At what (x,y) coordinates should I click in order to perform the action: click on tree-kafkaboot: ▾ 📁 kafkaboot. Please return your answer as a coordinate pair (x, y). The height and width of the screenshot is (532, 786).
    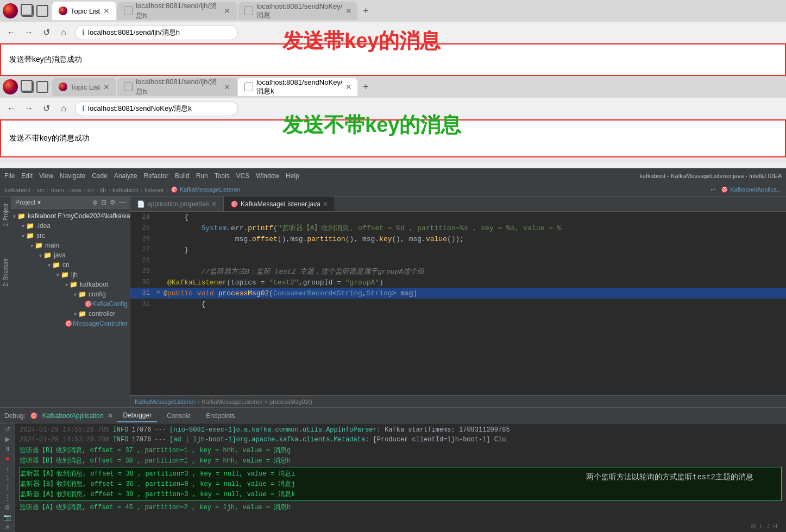
    Looking at the image, I should click on (71, 284).